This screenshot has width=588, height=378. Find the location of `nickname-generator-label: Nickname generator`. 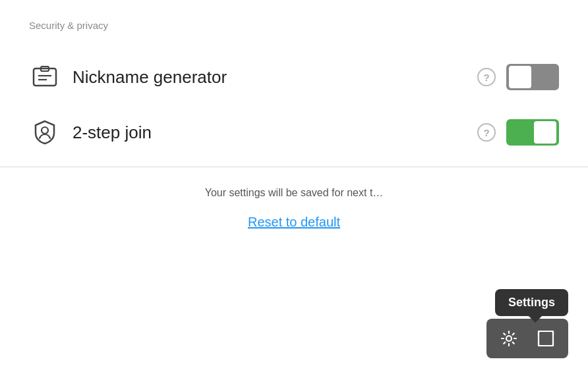

nickname-generator-label: Nickname generator is located at coordinates (275, 78).